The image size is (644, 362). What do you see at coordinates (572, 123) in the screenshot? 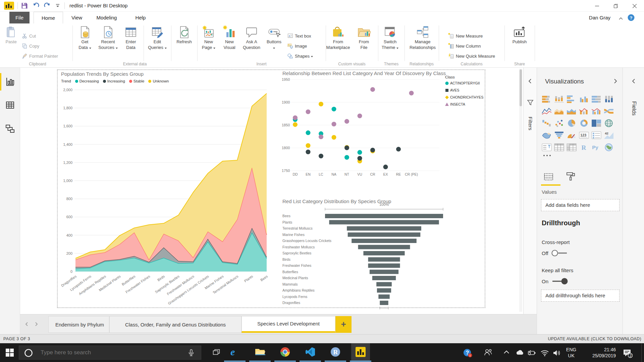
I see `pie-chart-icon` at bounding box center [572, 123].